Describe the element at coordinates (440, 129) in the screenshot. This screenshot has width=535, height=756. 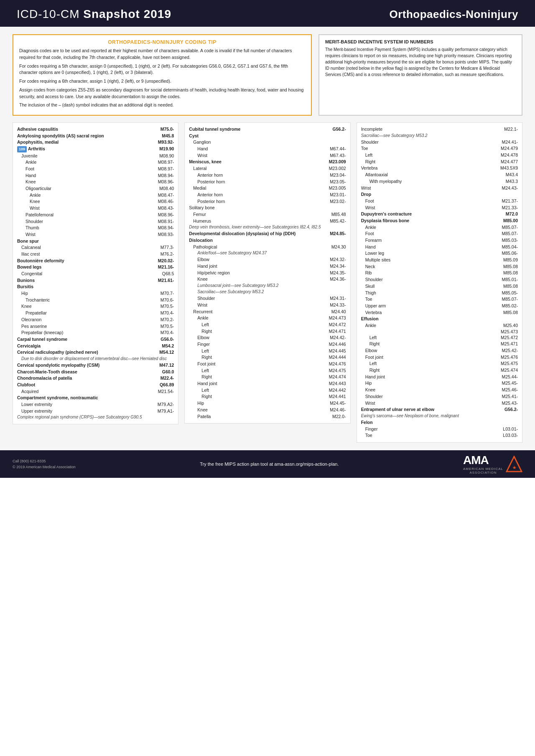
I see `table-row: Incomplete M22.1-` at that location.